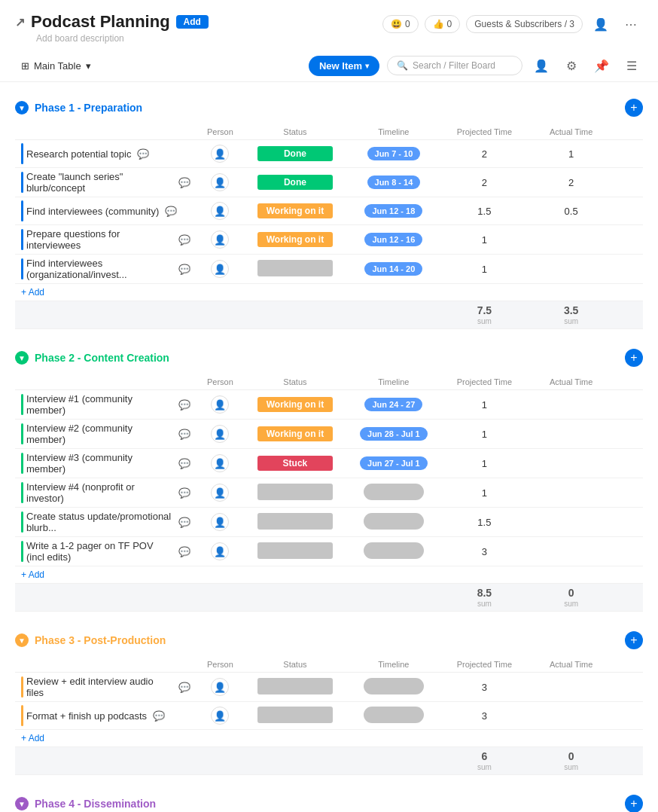  What do you see at coordinates (634, 640) in the screenshot?
I see `add-phase-item-button-3: +` at bounding box center [634, 640].